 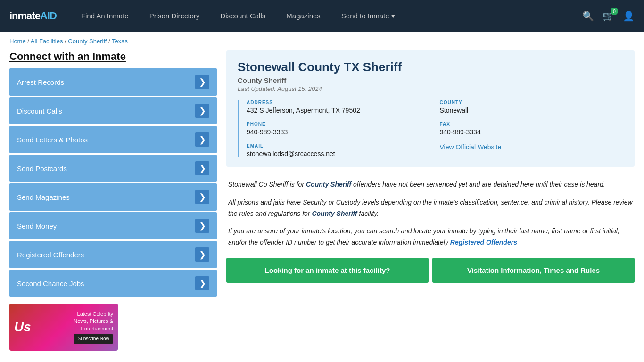 I want to click on county-sheriff-bold2: County Sheriff, so click(x=334, y=214).